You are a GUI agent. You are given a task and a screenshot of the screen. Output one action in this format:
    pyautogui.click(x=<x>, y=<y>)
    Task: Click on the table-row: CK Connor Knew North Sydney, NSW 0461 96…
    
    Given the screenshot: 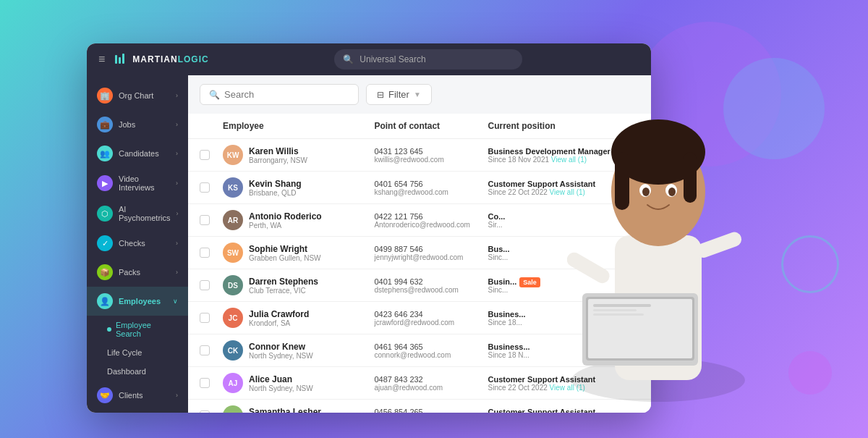 What is the action you would take?
    pyautogui.click(x=420, y=350)
    